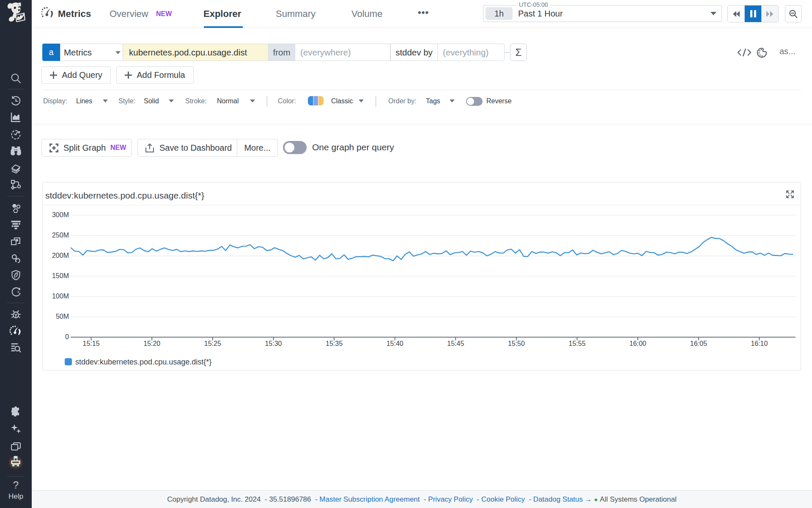 This screenshot has width=812, height=508. What do you see at coordinates (516, 344) in the screenshot?
I see `svg-text: 15:50` at bounding box center [516, 344].